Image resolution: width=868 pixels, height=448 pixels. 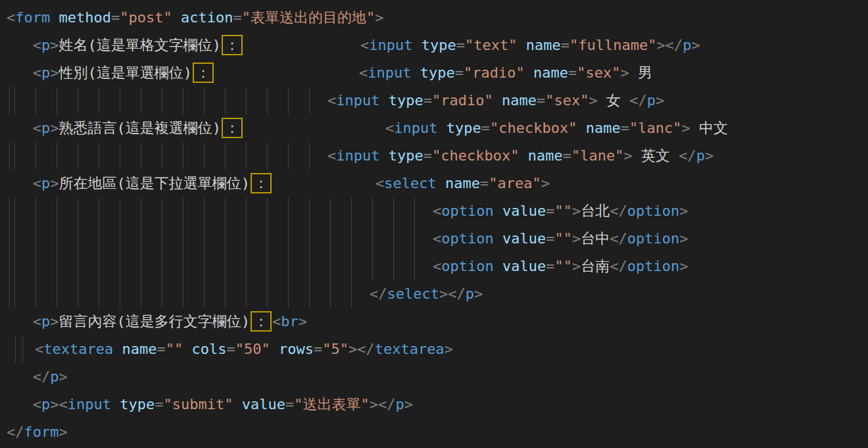 What do you see at coordinates (437, 377) in the screenshot?
I see `code-line-14: </p>` at bounding box center [437, 377].